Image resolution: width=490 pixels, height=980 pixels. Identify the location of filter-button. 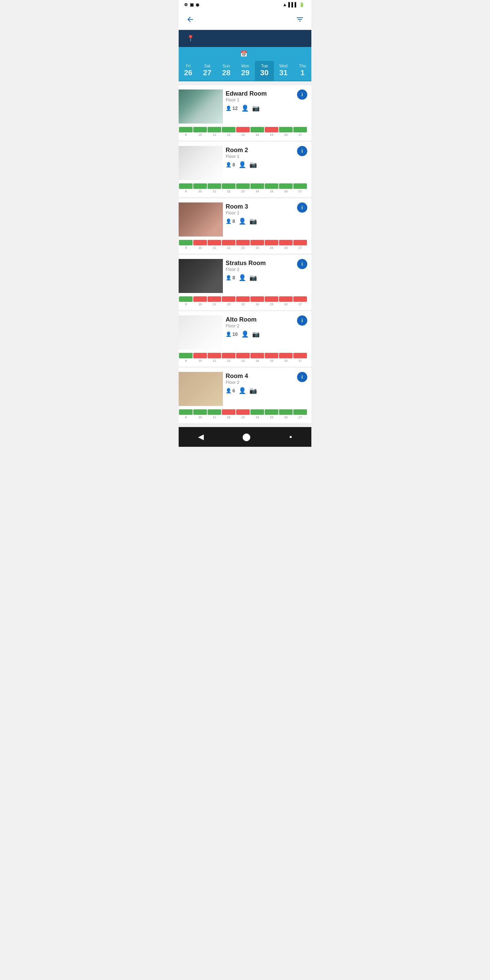
(300, 19).